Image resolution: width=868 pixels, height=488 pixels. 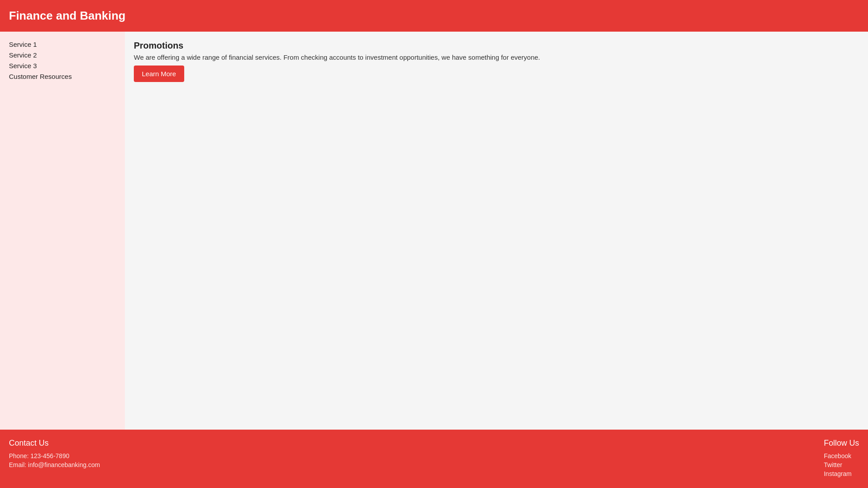 I want to click on sidebar-item-2: Service 3, so click(x=62, y=66).